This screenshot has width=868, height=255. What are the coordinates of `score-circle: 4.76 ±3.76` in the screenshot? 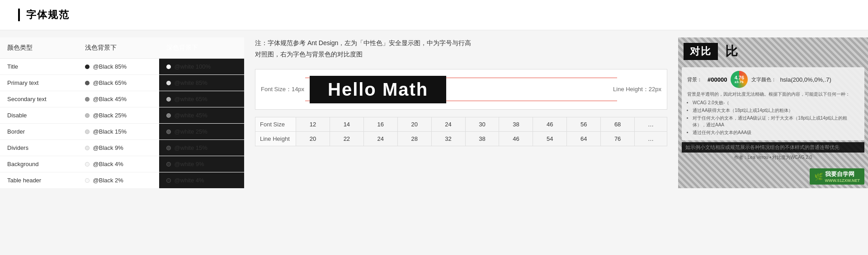 It's located at (739, 79).